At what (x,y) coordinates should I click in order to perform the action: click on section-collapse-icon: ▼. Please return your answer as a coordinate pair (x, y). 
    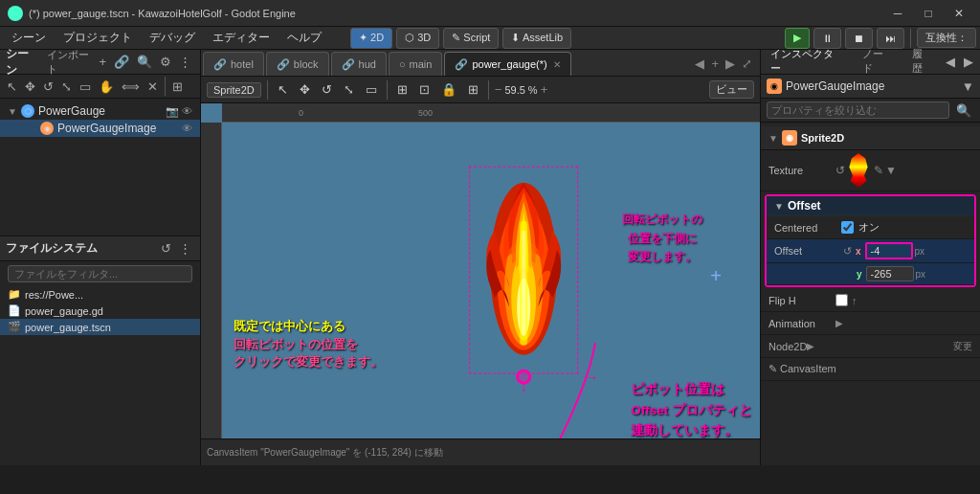
    Looking at the image, I should click on (773, 138).